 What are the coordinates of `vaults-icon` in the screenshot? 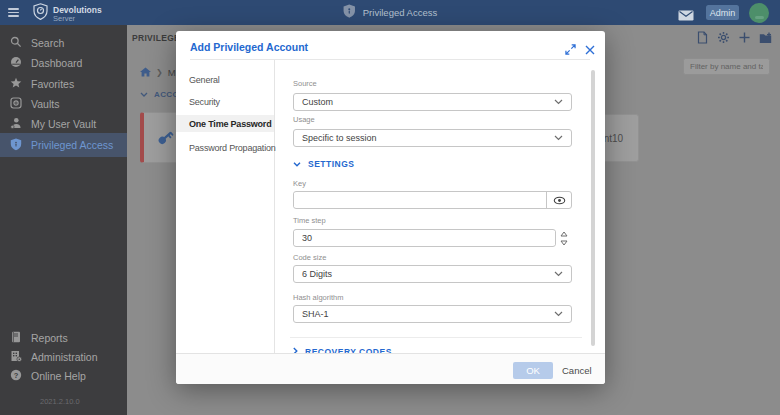 It's located at (16, 104).